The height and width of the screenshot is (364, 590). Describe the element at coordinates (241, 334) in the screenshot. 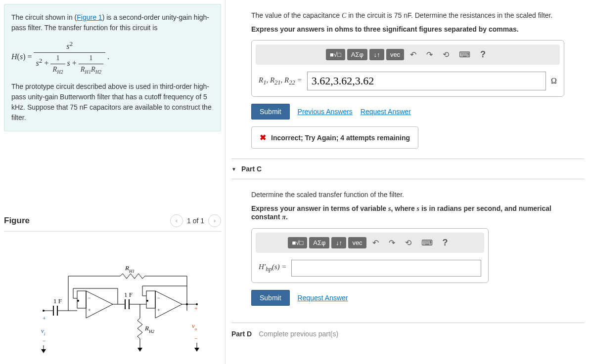

I see `part-d-label: Part D` at that location.